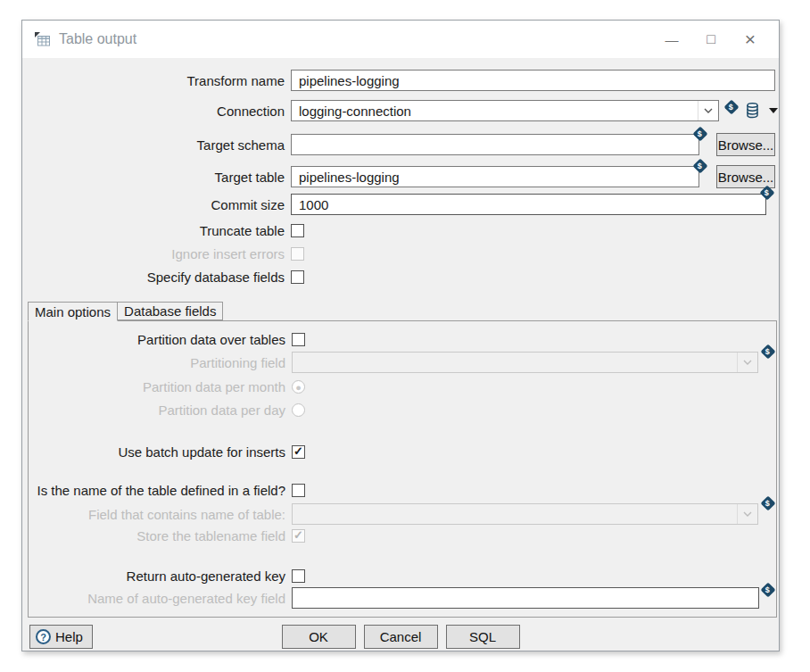 The width and height of the screenshot is (810, 672). What do you see at coordinates (70, 637) in the screenshot?
I see `help-label: Help` at bounding box center [70, 637].